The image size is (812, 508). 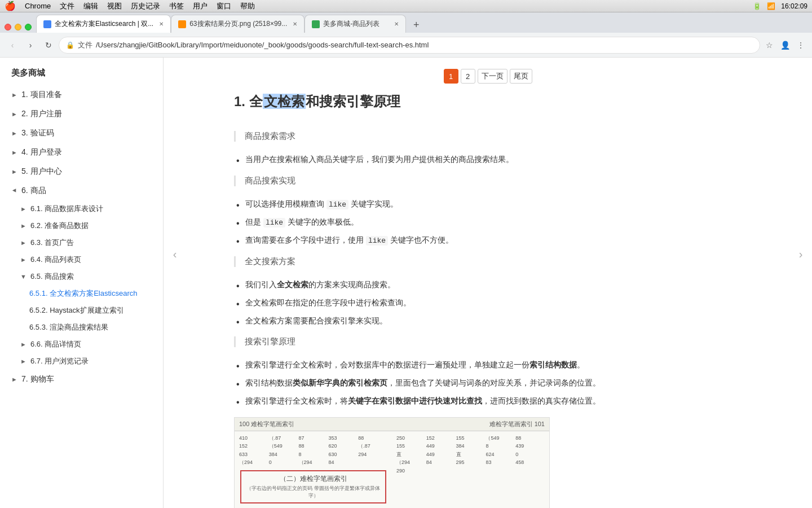 What do you see at coordinates (488, 105) in the screenshot?
I see `article-title: 1. 全文检索和搜索引擎原理` at bounding box center [488, 105].